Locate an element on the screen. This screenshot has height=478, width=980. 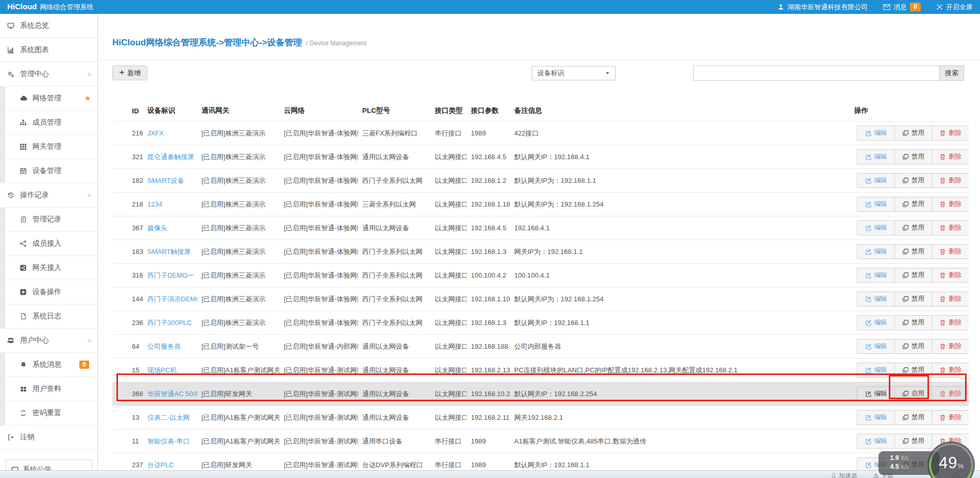
sidebar-item-system-overview: 系统总览 is located at coordinates (48, 26).